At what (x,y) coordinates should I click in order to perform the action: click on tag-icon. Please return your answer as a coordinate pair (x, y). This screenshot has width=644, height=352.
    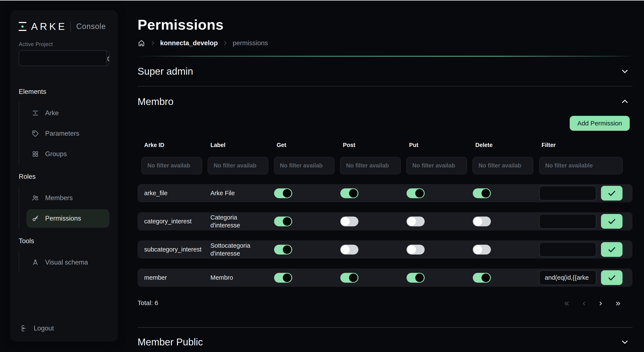
    Looking at the image, I should click on (36, 134).